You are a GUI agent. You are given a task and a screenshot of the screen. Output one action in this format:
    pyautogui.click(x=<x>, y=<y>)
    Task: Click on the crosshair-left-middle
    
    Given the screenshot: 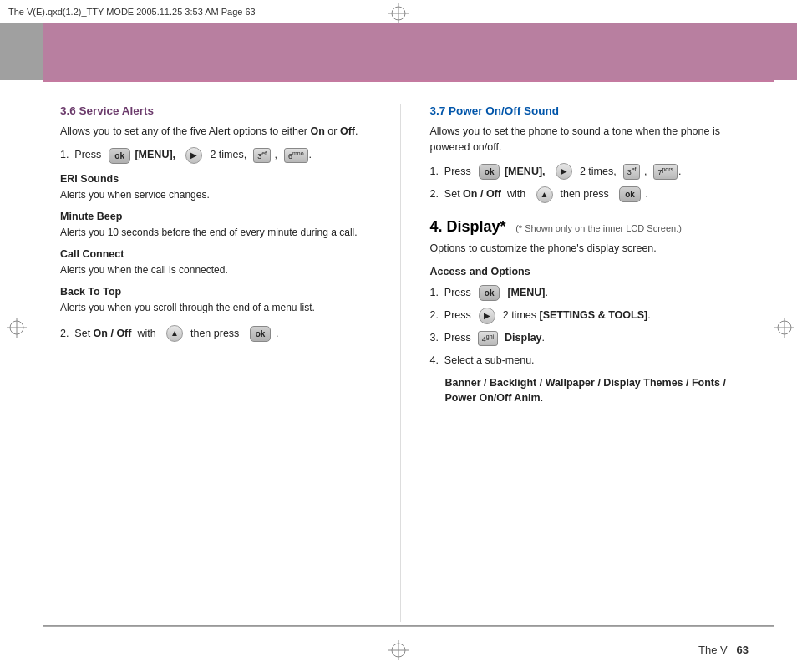 What is the action you would take?
    pyautogui.click(x=17, y=328)
    